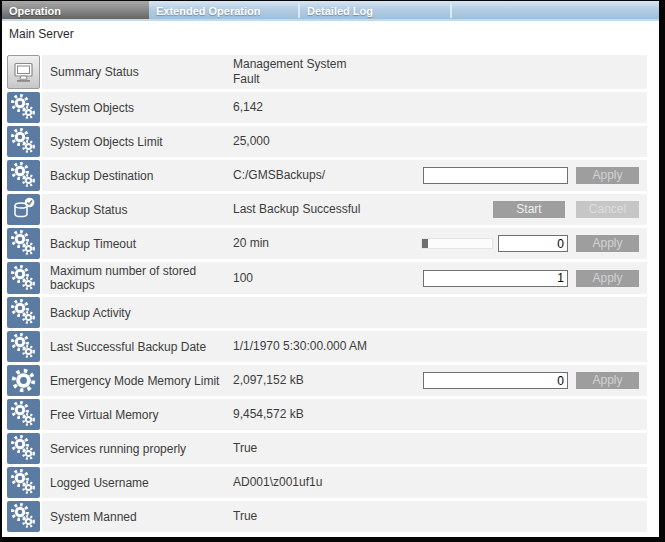  Describe the element at coordinates (327, 244) in the screenshot. I see `row-backup-timeout: Backup Timeout 20 min Apply` at that location.